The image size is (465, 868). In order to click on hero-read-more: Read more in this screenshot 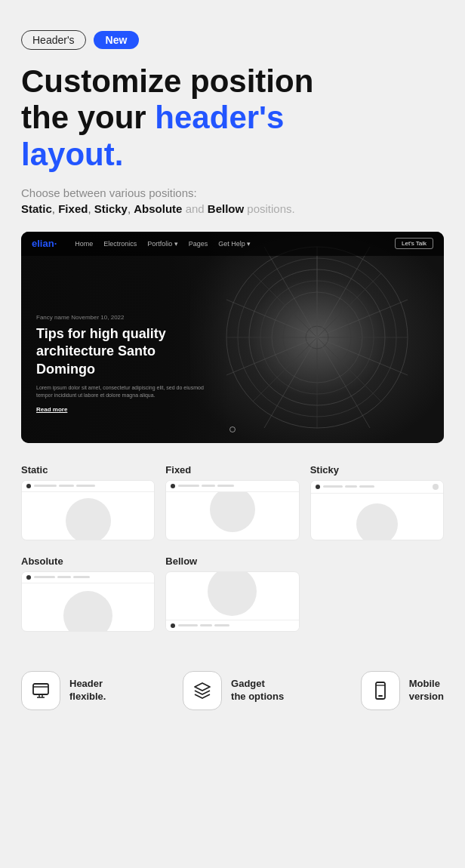, I will do `click(123, 409)`.